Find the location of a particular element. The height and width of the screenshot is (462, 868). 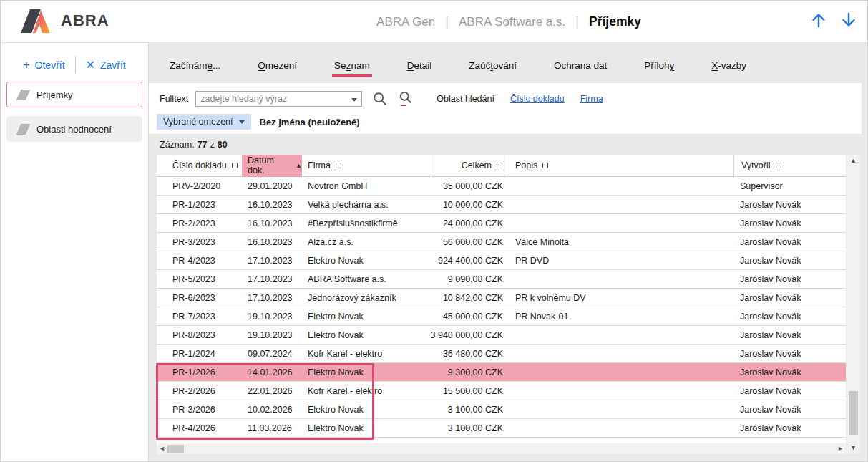

table-row: PR-1/202409.07.2024Kofr Karel - elektro3… is located at coordinates (501, 354).